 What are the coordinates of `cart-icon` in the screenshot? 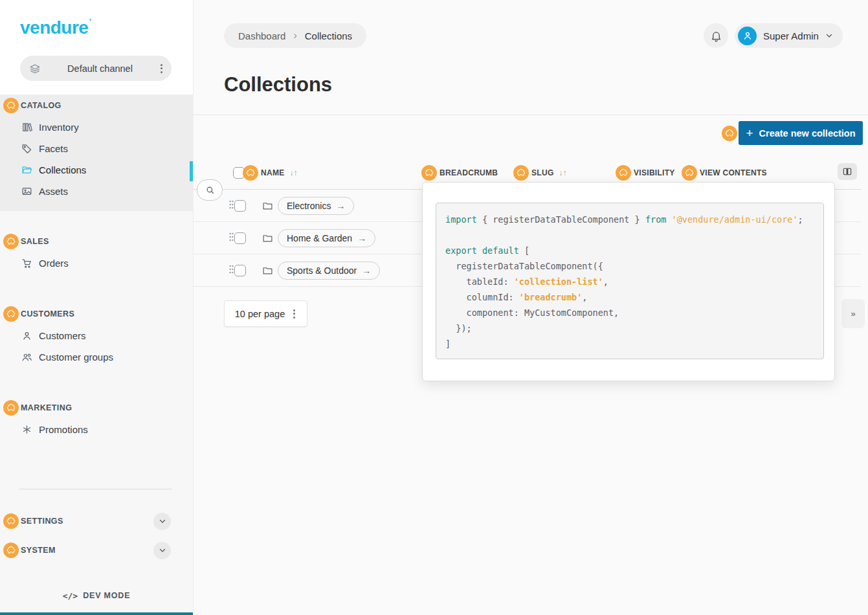 It's located at (27, 263).